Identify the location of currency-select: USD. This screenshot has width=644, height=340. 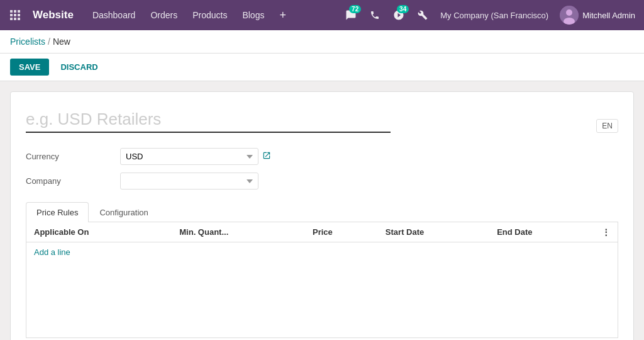
(189, 156).